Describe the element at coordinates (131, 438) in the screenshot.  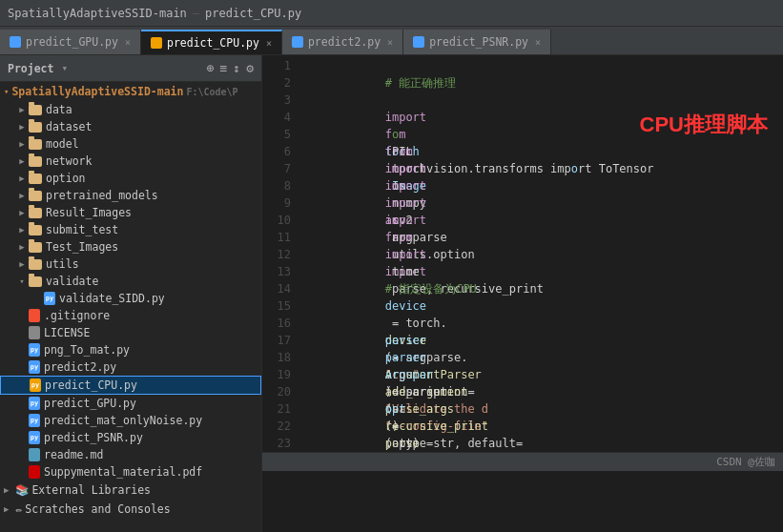
I see `sidebar-item-predict-psnr: py predict_PSNR.py` at that location.